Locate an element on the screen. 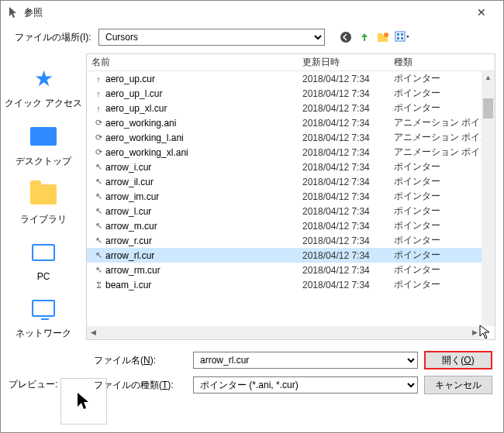  cancel-button: キャンセル is located at coordinates (458, 385).